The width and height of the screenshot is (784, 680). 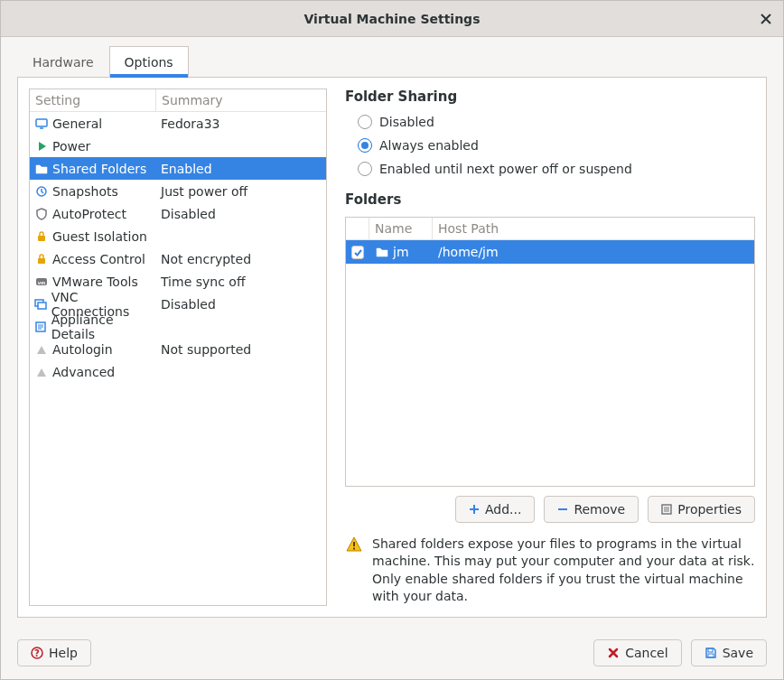 I want to click on shield-icon, so click(x=42, y=214).